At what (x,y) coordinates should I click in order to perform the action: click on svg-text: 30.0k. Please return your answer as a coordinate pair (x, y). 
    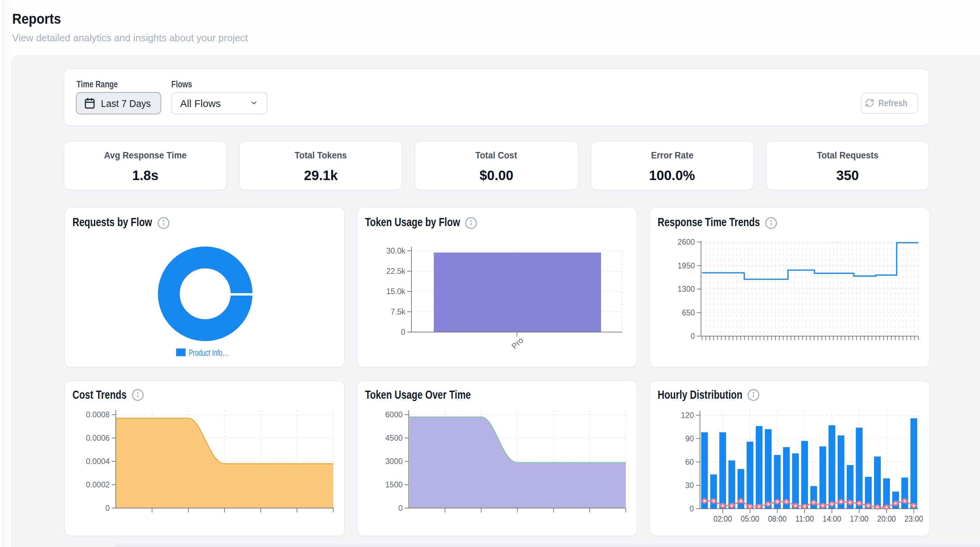
    Looking at the image, I should click on (396, 251).